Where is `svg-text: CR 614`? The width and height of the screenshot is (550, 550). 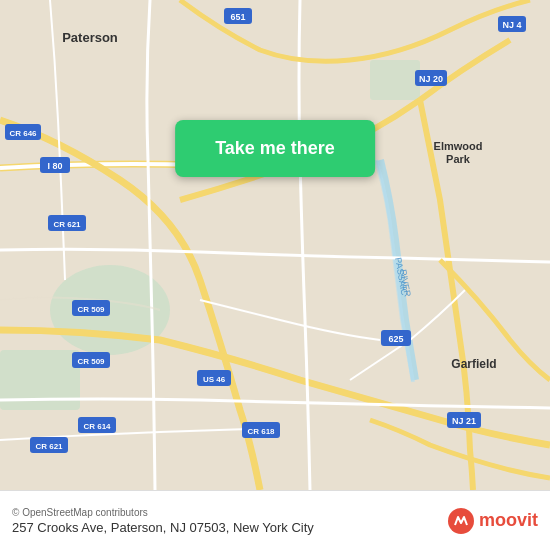 svg-text: CR 614 is located at coordinates (97, 426).